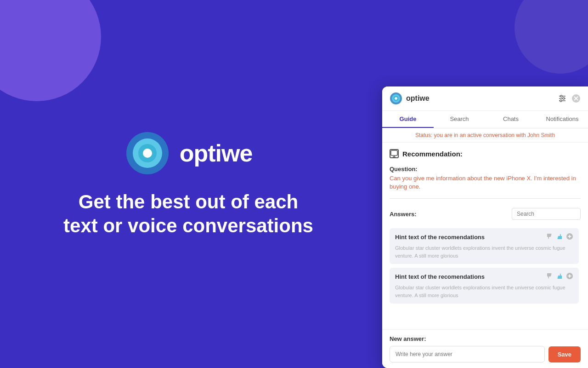 The image size is (588, 368). What do you see at coordinates (440, 277) in the screenshot?
I see `answer-card-2-title: Hint text of the recomendations` at bounding box center [440, 277].